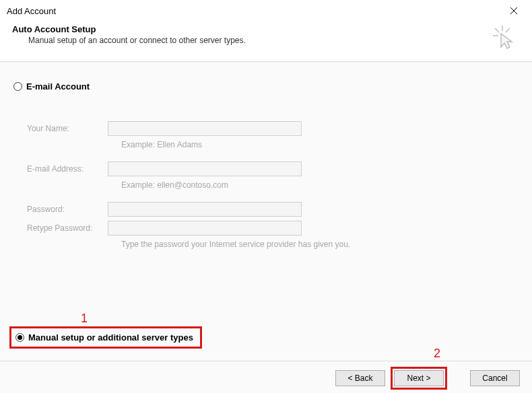  Describe the element at coordinates (205, 129) in the screenshot. I see `input-your-name` at that location.